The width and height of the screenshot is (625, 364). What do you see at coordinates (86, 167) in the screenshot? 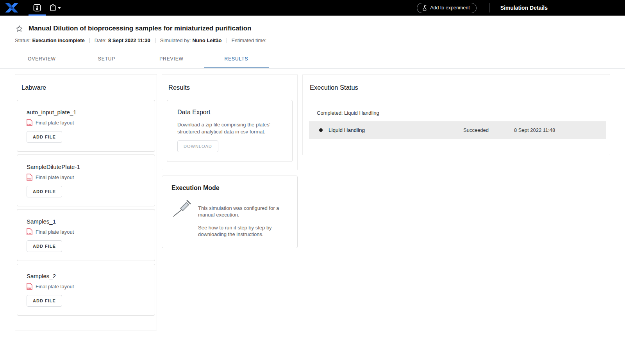
I see `labware-name: SampleDilutePlate-1` at bounding box center [86, 167].